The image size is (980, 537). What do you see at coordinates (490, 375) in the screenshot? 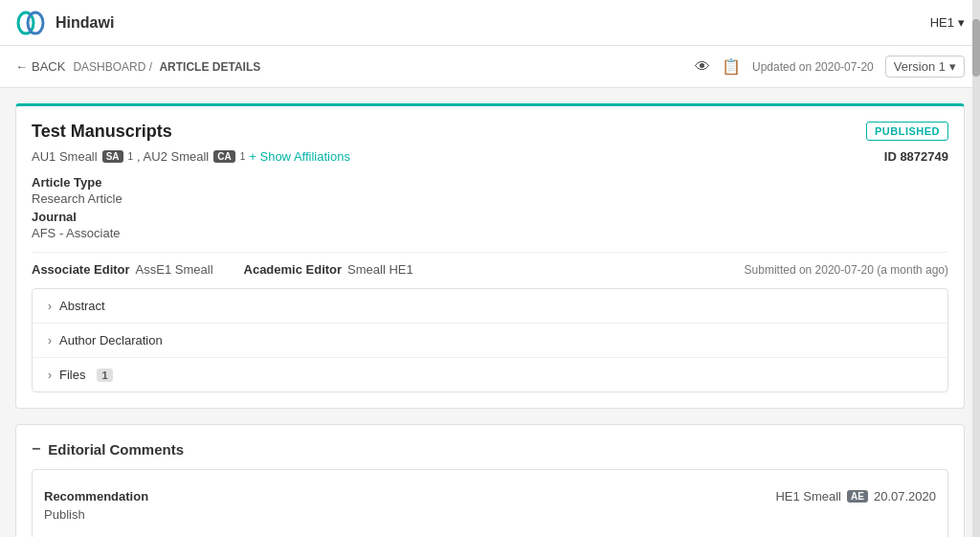
I see `files-section: › Files 1` at bounding box center [490, 375].